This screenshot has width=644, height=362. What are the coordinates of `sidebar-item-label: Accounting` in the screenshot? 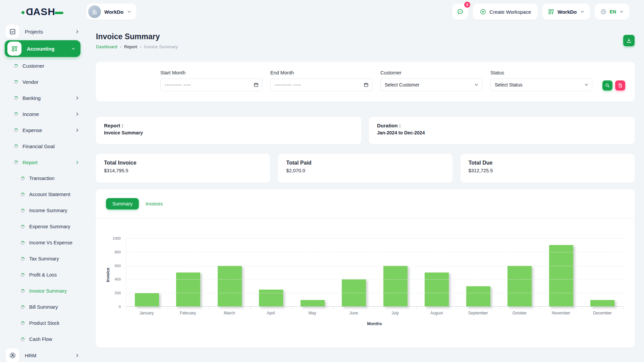 It's located at (41, 49).